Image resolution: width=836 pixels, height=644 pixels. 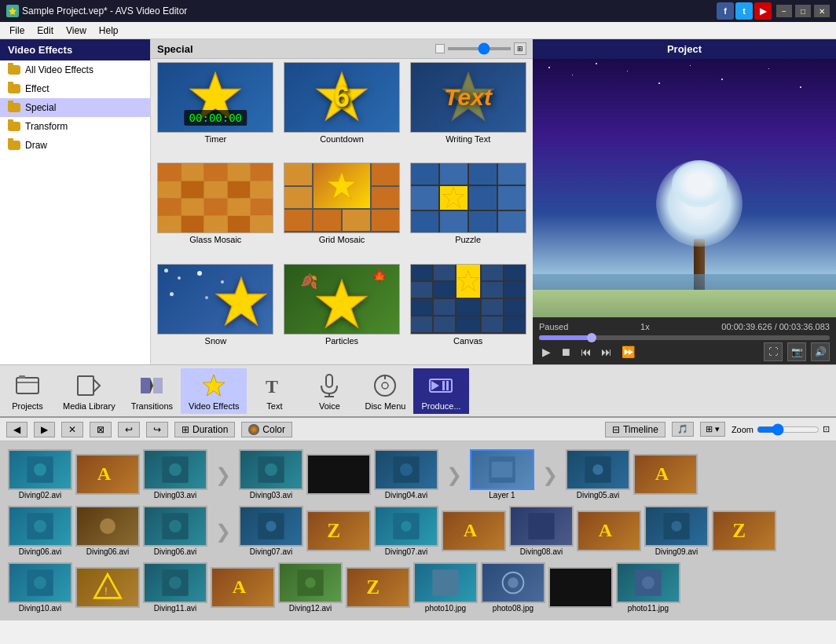 What do you see at coordinates (17, 31) in the screenshot?
I see `menu-file: File` at bounding box center [17, 31].